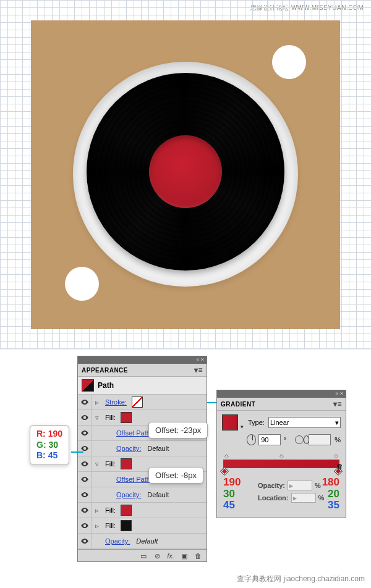 The height and width of the screenshot is (588, 371). Describe the element at coordinates (178, 430) in the screenshot. I see `offset-callout-1: Offset: -23px` at that location.